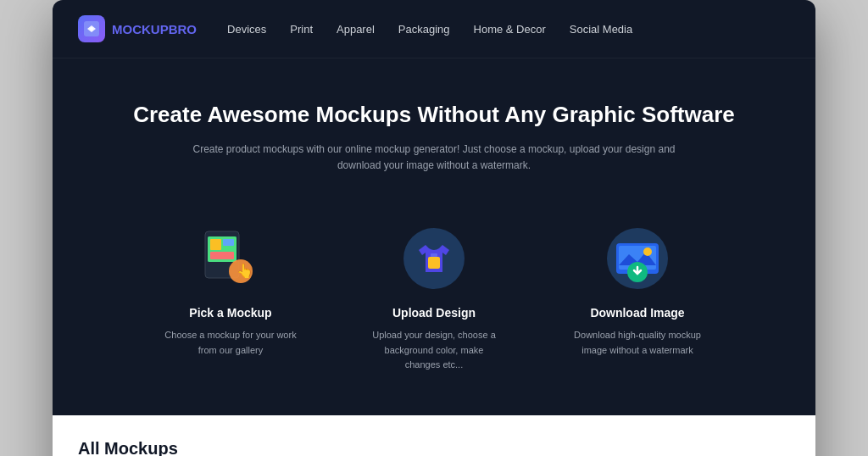 This screenshot has height=456, width=868. What do you see at coordinates (434, 351) in the screenshot?
I see `step-upload-desc: Upload your design, choose a background …` at bounding box center [434, 351].